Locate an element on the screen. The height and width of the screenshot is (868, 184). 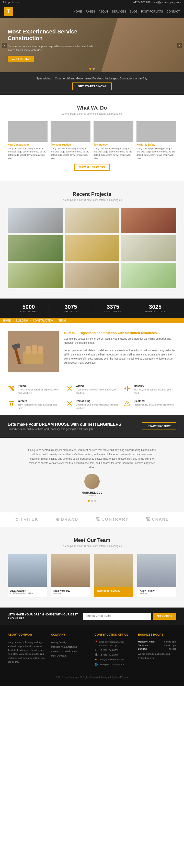
nav-post-formats: POST FORMATS is located at coordinates (152, 11).